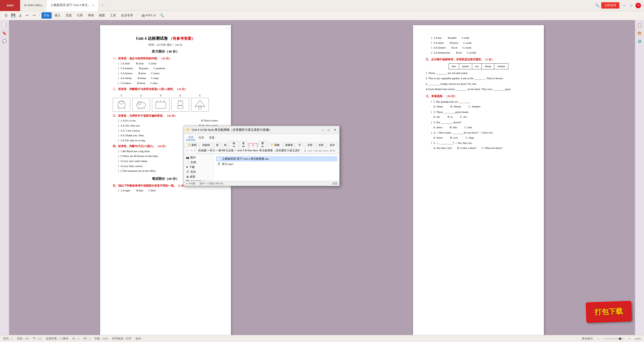  I want to click on fe-file-doc-name: 人教版英语 四下 Unit 4 单元检测卷.doc, so click(246, 159).